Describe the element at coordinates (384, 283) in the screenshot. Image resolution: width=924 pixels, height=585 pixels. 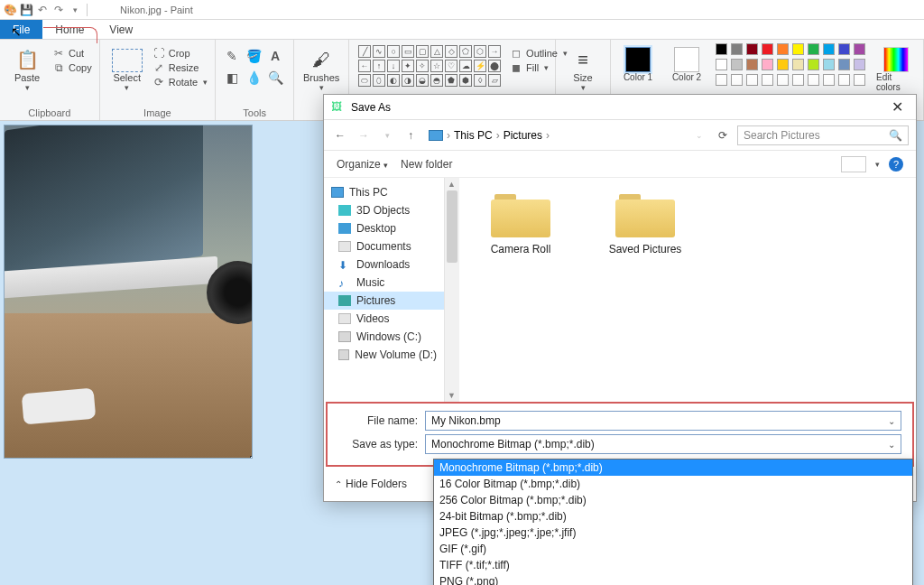
I see `tree-node-music: ♪Music` at that location.